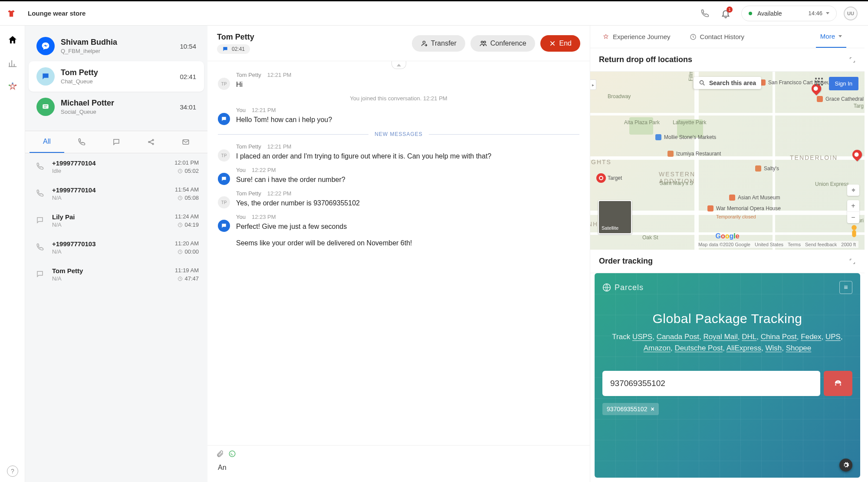 Image resolution: width=868 pixels, height=482 pixels. What do you see at coordinates (831, 36) in the screenshot?
I see `tab-more: More` at bounding box center [831, 36].